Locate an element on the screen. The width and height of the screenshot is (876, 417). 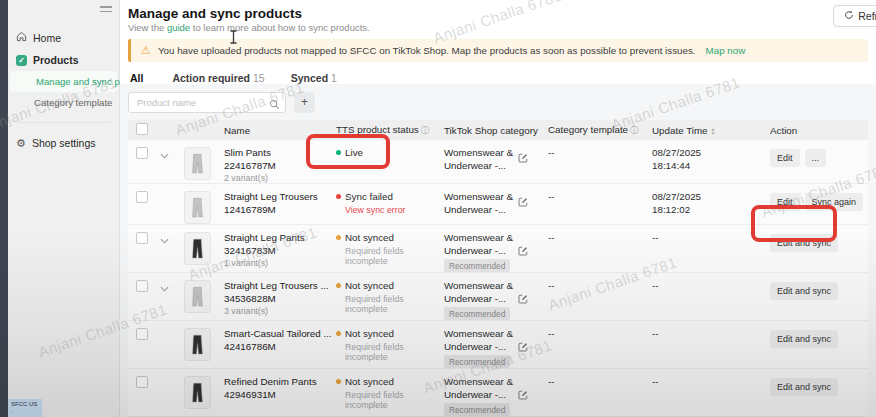
home-icon is located at coordinates (22, 38).